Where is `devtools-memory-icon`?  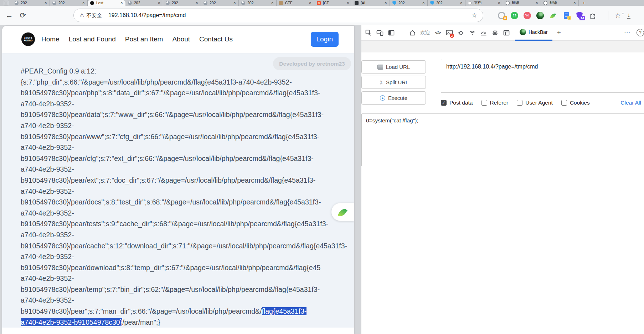
devtools-memory-icon is located at coordinates (495, 33).